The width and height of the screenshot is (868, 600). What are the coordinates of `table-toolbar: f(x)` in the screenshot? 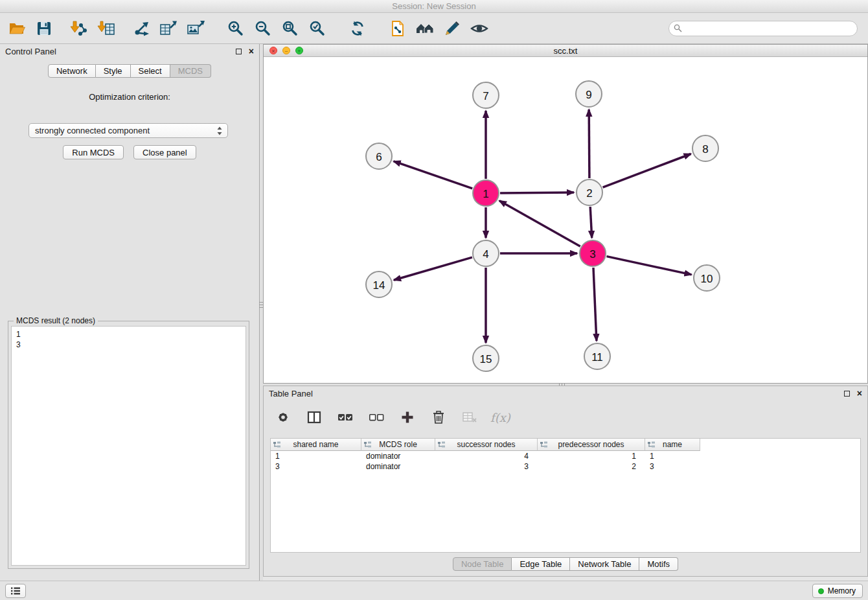 It's located at (391, 417).